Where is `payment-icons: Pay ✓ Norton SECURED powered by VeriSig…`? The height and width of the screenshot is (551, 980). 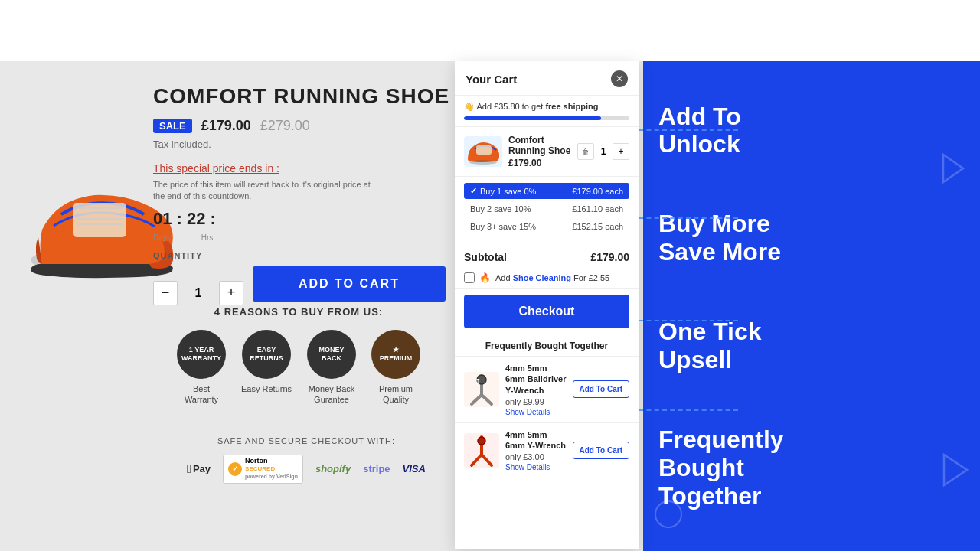
payment-icons: Pay ✓ Norton SECURED powered by VeriSig… is located at coordinates (306, 469).